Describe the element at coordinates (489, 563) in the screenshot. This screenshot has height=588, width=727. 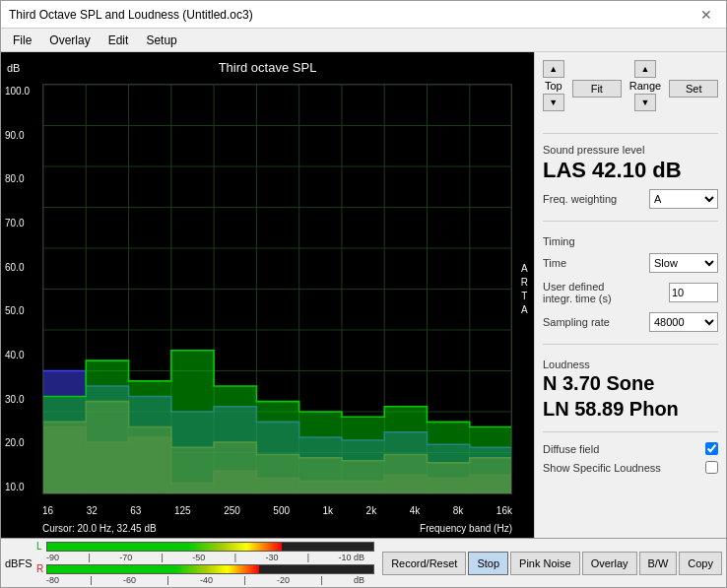
I see `stop-button: Stop` at that location.